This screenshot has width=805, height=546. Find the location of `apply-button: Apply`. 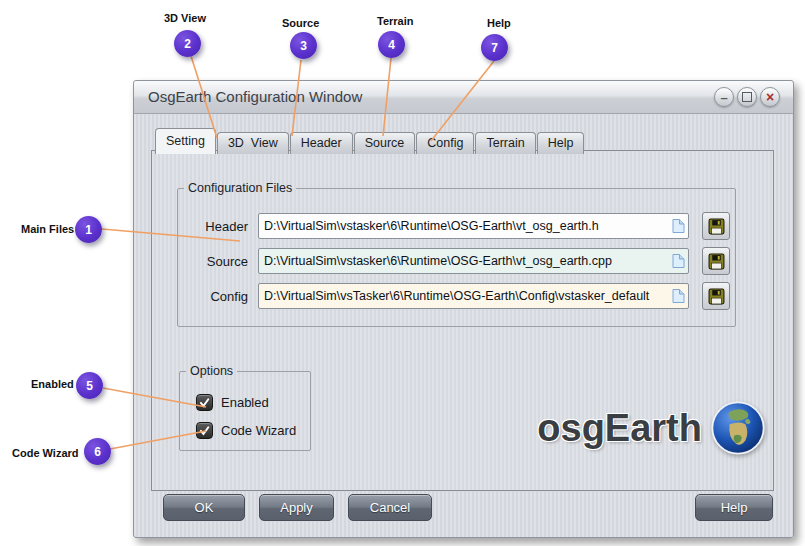

apply-button: Apply is located at coordinates (296, 508).